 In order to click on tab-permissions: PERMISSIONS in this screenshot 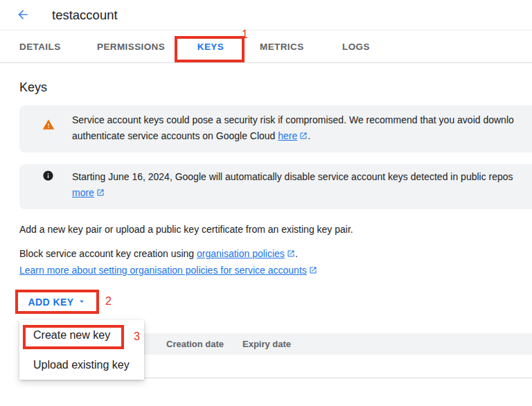, I will do `click(131, 46)`.